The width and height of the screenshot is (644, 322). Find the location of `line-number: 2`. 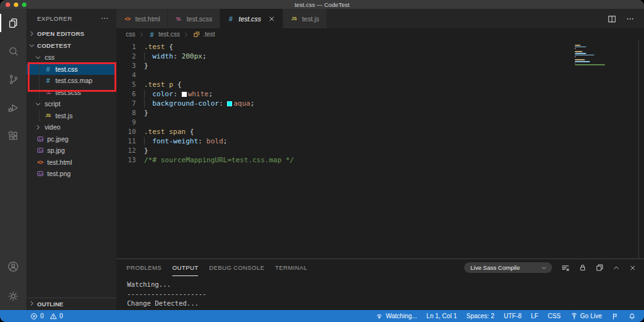

line-number: 2 is located at coordinates (126, 57).